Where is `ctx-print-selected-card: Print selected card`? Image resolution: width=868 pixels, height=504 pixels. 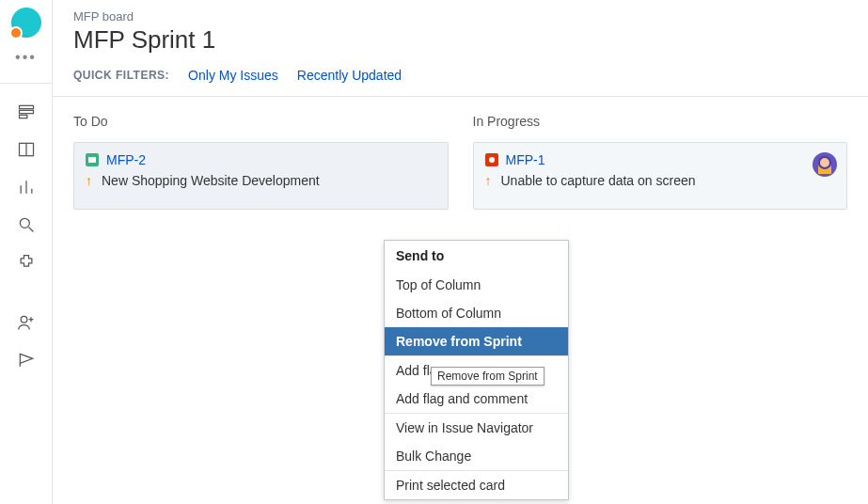 ctx-print-selected-card: Print selected card is located at coordinates (476, 485).